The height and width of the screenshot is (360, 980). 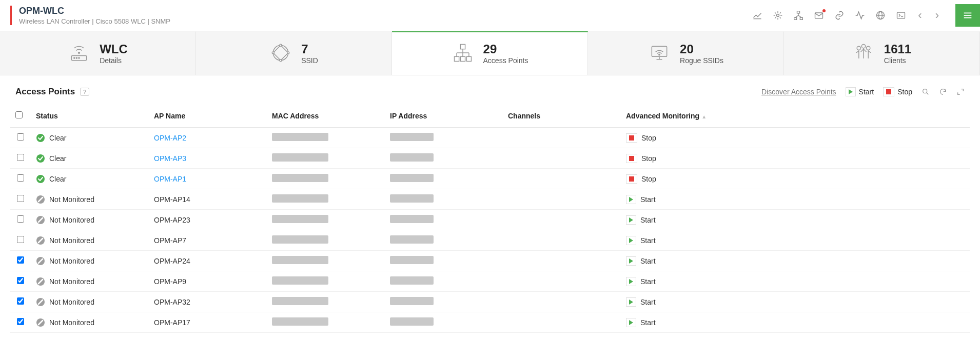 I want to click on table-row: Not MonitoredOPM-AP24Start, so click(x=490, y=261).